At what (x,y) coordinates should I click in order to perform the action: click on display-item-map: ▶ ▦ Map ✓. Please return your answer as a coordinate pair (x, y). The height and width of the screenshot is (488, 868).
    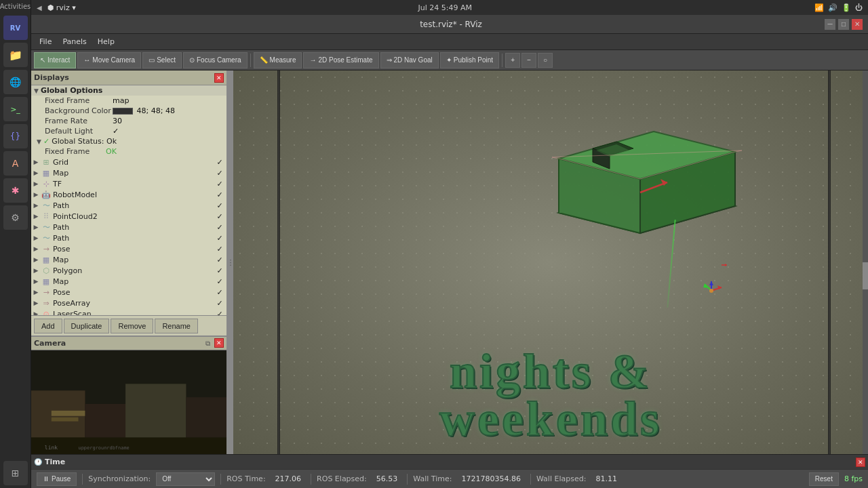
    Looking at the image, I should click on (129, 173).